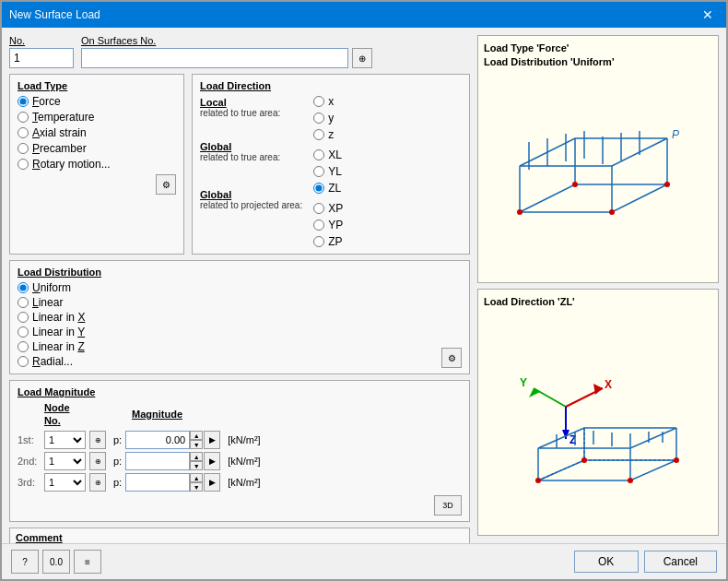  I want to click on load-distribution-title: Load Distribution, so click(240, 272).